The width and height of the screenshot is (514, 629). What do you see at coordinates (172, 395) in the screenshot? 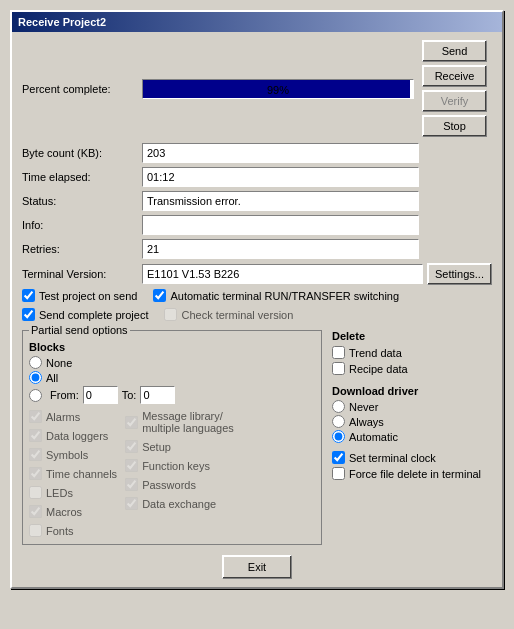
I see `from-to-row: From: To:` at bounding box center [172, 395].